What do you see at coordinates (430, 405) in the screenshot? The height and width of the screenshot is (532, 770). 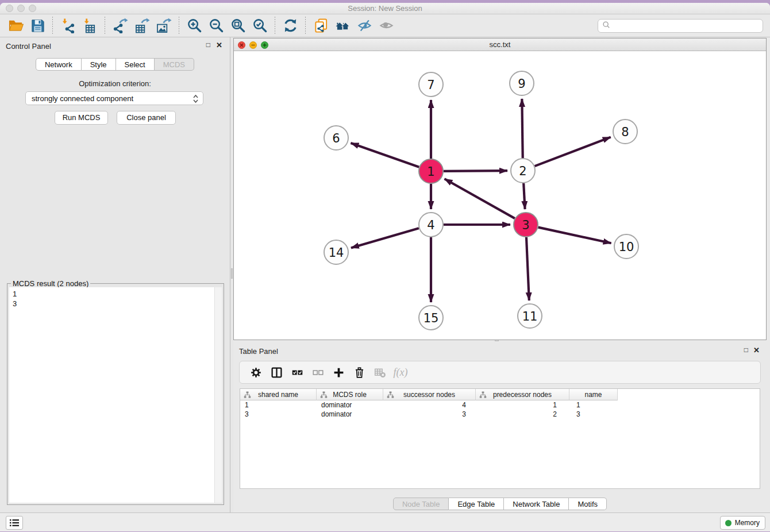 I see `table-cell: 4` at bounding box center [430, 405].